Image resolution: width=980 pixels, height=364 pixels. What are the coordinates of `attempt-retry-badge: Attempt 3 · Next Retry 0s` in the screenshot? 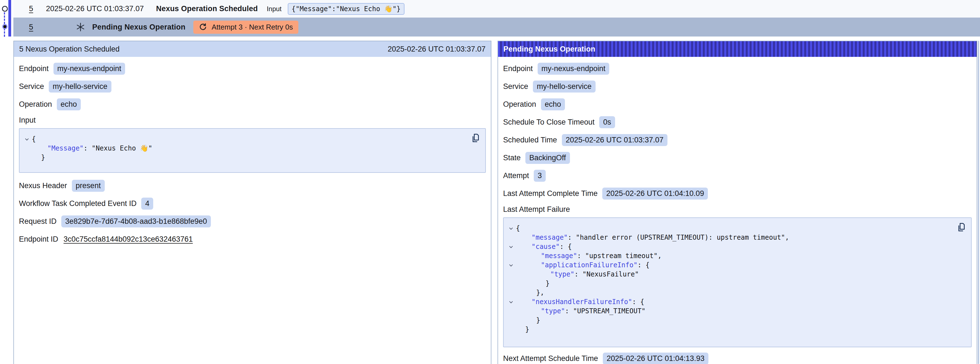 It's located at (246, 27).